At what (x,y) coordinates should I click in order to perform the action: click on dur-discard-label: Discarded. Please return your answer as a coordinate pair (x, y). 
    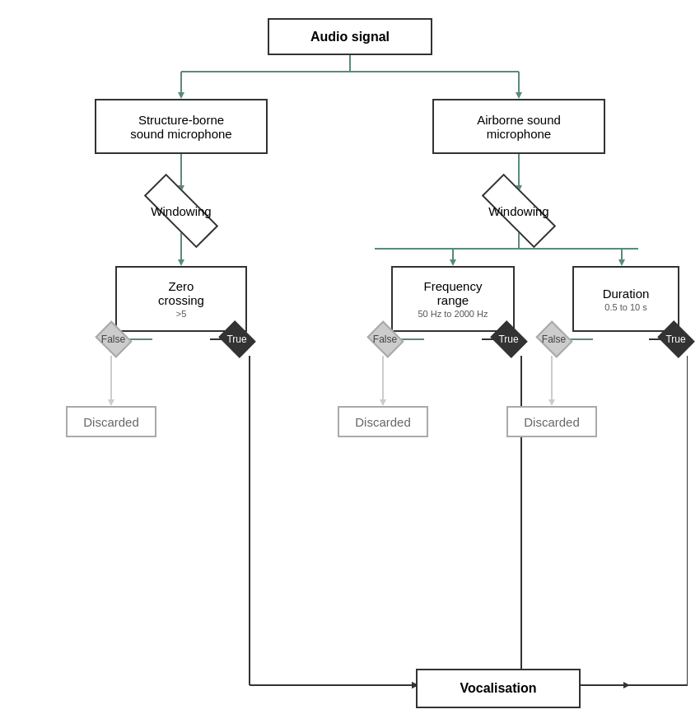
    Looking at the image, I should click on (552, 422).